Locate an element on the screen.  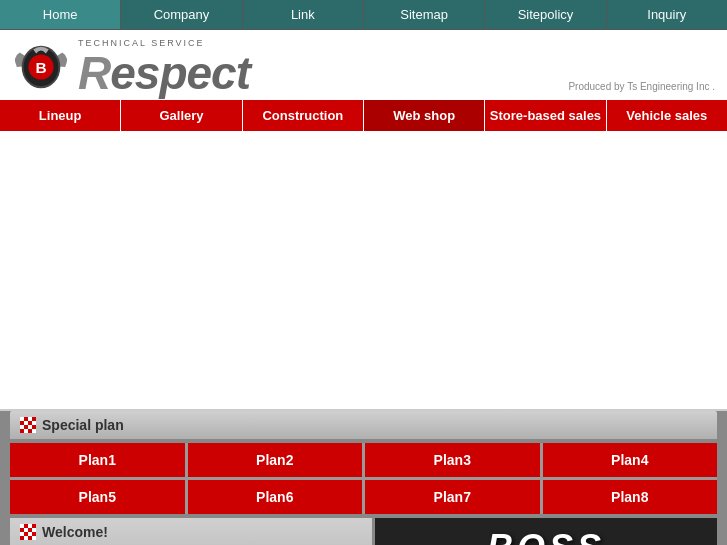
checker-icon is located at coordinates (28, 425).